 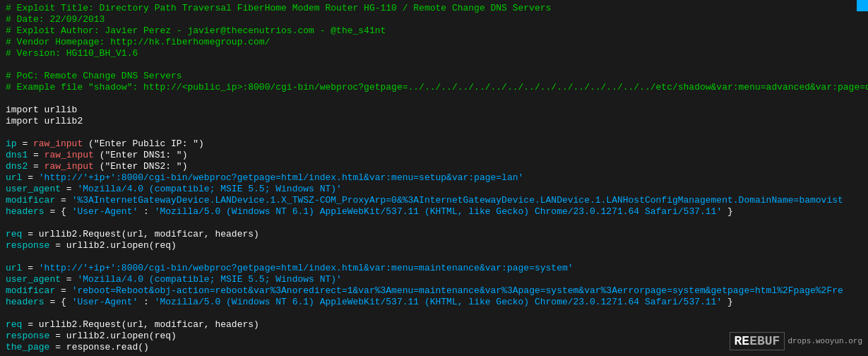 I want to click on logo-ebuf: EBUF, so click(x=764, y=341).